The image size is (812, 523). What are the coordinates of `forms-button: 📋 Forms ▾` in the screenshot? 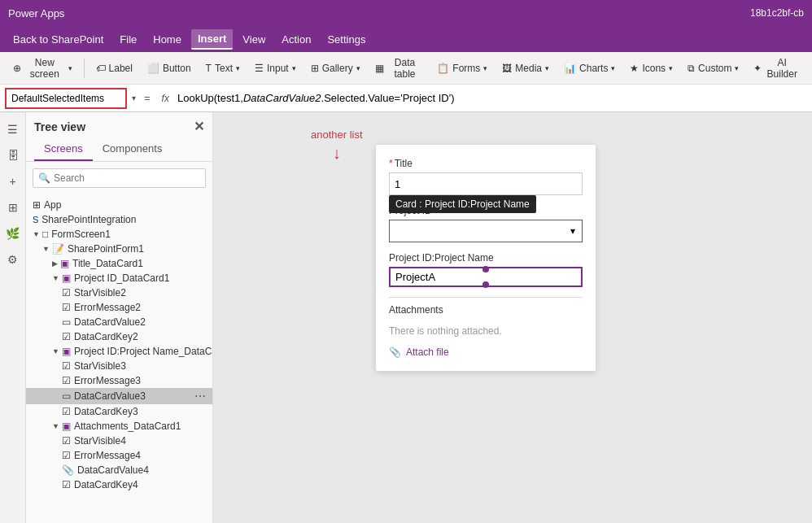 It's located at (462, 68).